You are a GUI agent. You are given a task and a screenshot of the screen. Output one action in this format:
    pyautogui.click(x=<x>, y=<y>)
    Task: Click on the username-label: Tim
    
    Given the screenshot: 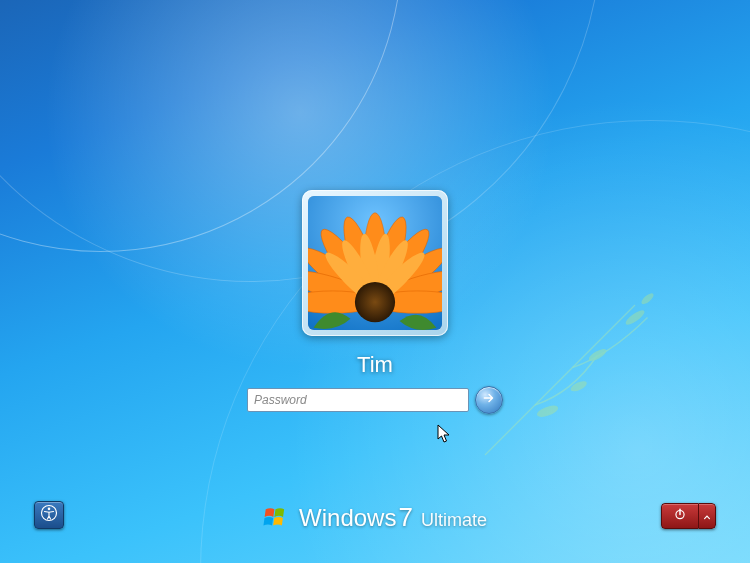 What is the action you would take?
    pyautogui.click(x=375, y=365)
    